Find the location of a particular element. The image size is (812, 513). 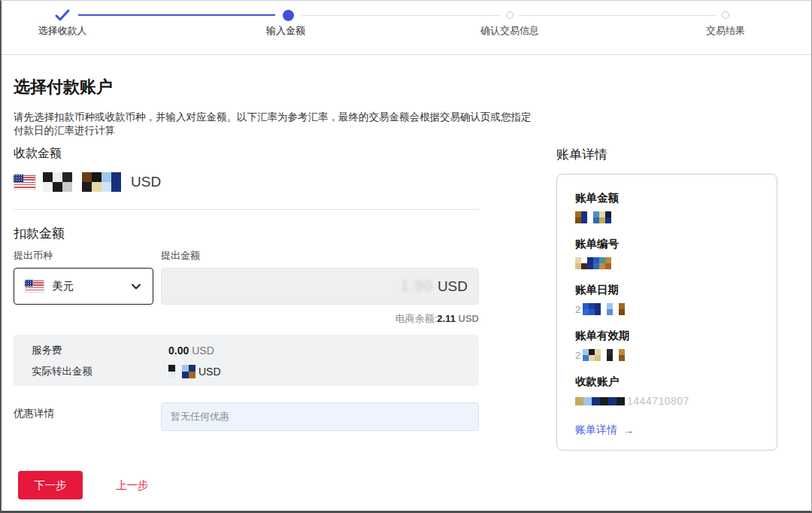

bill-details-card: 账单金额 账单编号 账单日期 2 账单有效期 2 is located at coordinates (667, 312).